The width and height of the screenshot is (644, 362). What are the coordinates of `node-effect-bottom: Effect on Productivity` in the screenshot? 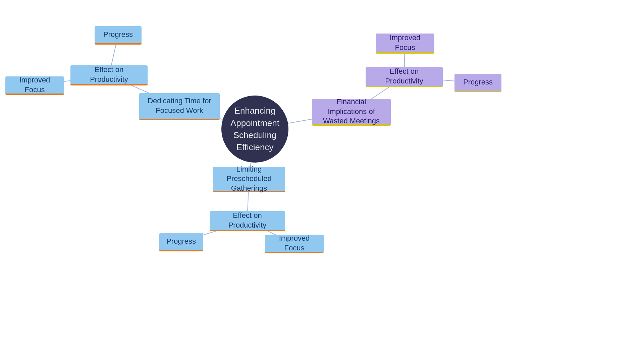 It's located at (248, 221).